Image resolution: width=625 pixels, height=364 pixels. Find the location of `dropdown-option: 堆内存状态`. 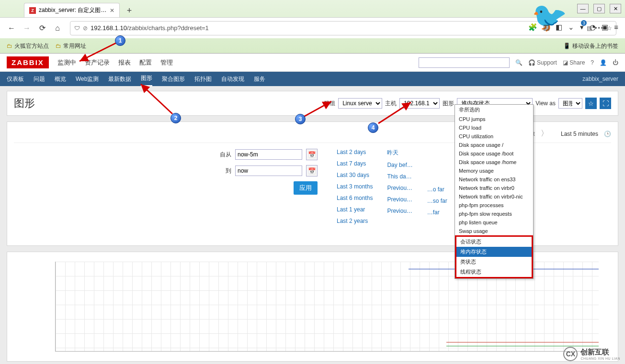

dropdown-option: 堆内存状态 is located at coordinates (494, 252).